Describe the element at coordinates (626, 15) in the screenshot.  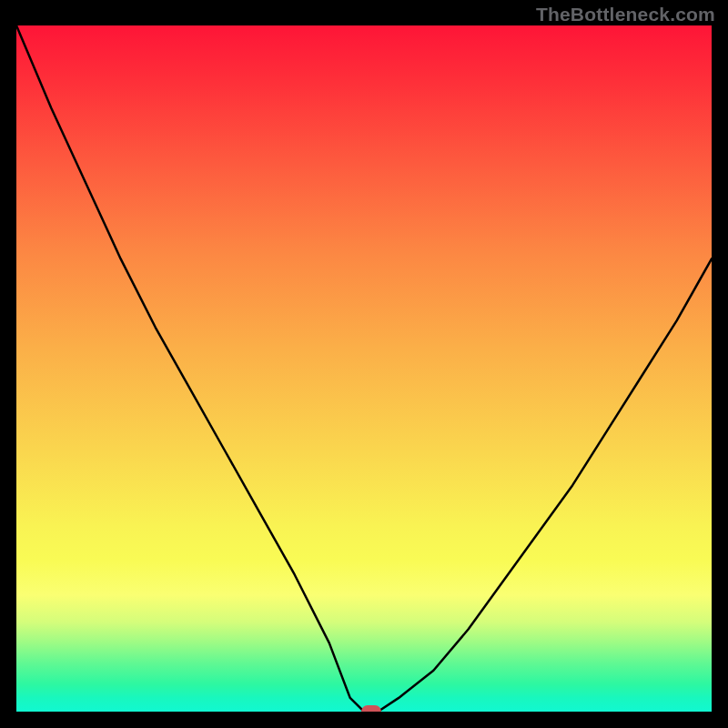
I see `watermark-text: TheBottleneck.com` at that location.